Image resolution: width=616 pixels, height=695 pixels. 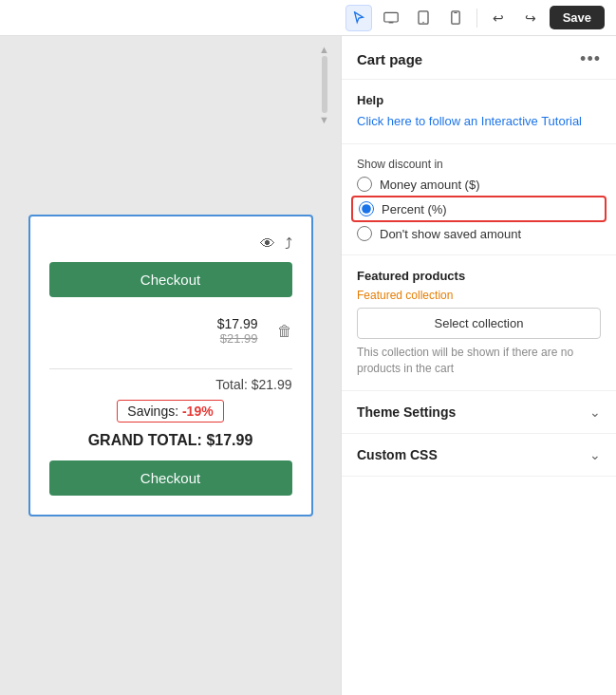 I want to click on radio-money: Money amount ($), so click(x=478, y=184).